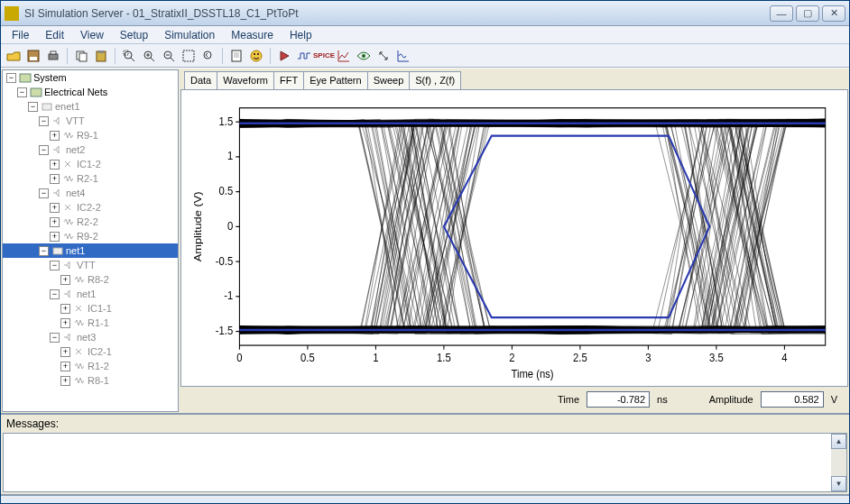 Image resolution: width=850 pixels, height=504 pixels. I want to click on menu-edit: Edit, so click(54, 35).